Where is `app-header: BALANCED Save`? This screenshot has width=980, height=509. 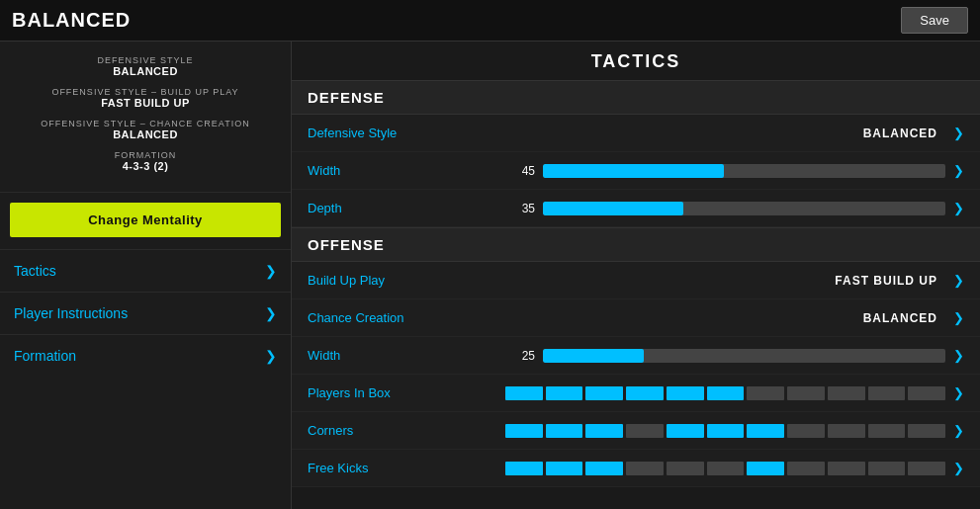
app-header: BALANCED Save is located at coordinates (490, 21).